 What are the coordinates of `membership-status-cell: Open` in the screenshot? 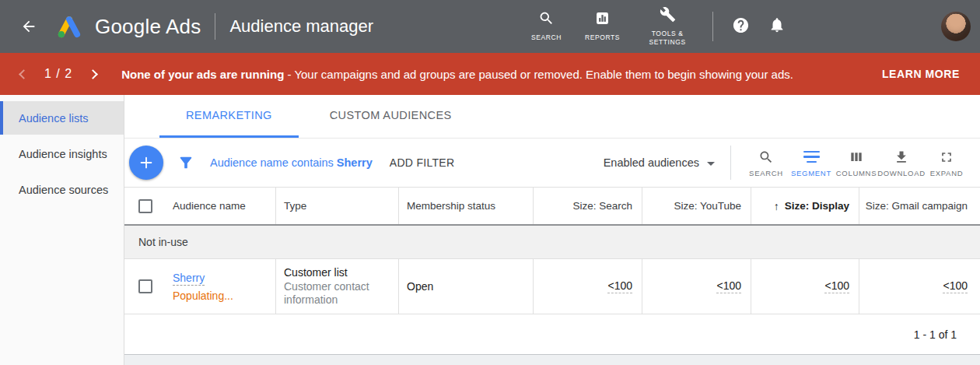 It's located at (467, 286).